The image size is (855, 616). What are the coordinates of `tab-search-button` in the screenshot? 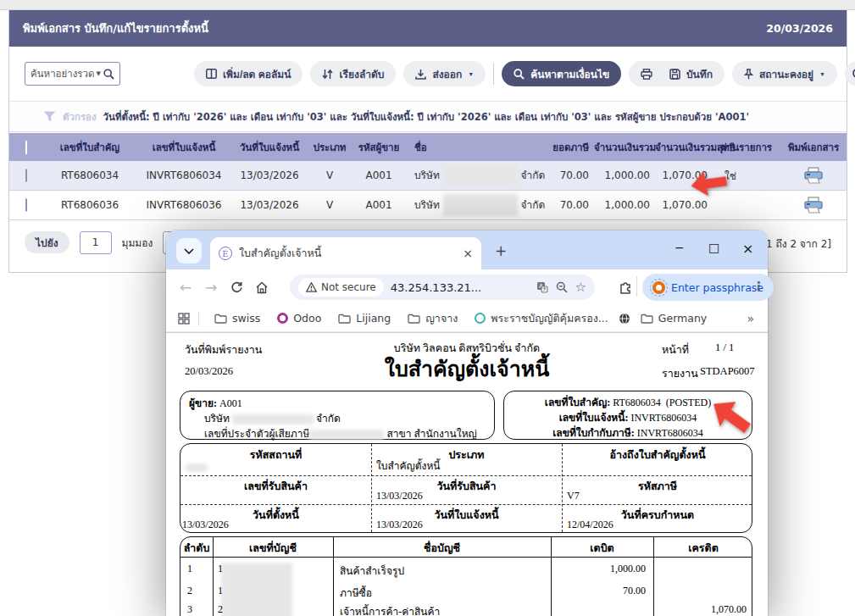 It's located at (189, 251).